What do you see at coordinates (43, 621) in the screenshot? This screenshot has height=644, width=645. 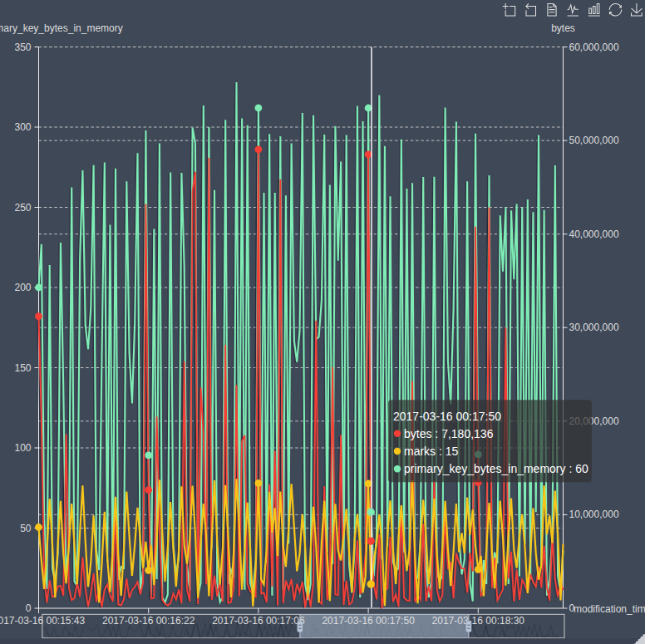 I see `svg-text: 2017-03-16 00:15:43` at bounding box center [43, 621].